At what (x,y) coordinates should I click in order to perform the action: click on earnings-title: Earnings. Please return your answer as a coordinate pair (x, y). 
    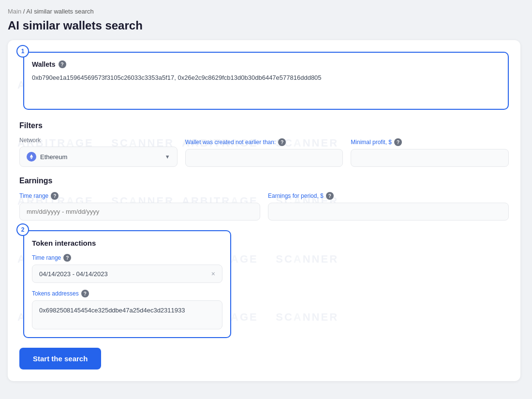
    Looking at the image, I should click on (264, 181).